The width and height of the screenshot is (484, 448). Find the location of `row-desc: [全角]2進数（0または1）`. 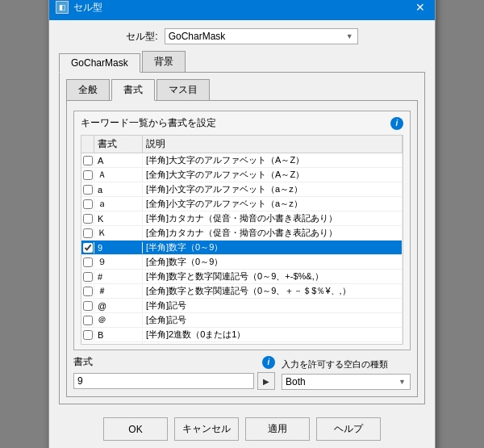

row-desc: [全角]2進数（0または1） is located at coordinates (273, 344).